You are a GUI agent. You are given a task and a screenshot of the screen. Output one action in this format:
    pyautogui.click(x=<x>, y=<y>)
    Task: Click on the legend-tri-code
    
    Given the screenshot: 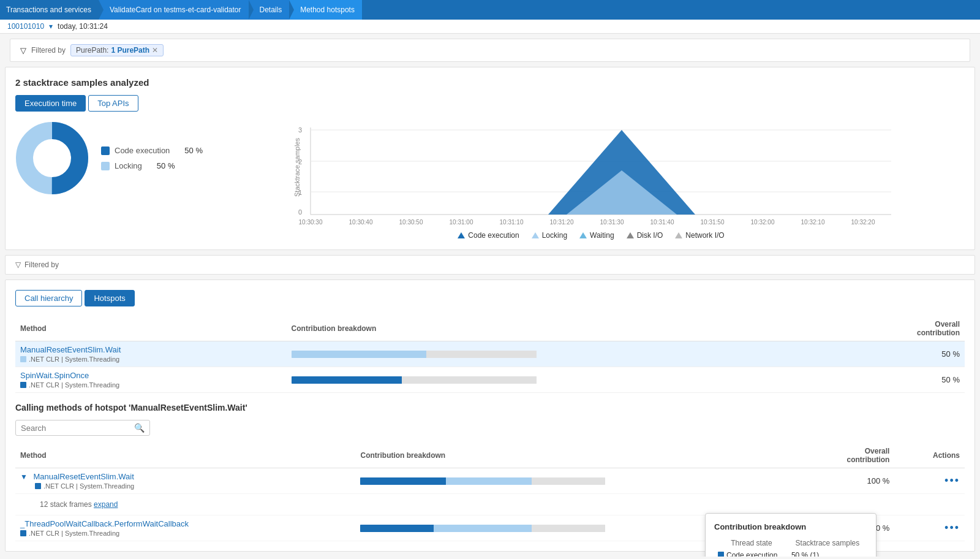 What is the action you would take?
    pyautogui.click(x=461, y=235)
    